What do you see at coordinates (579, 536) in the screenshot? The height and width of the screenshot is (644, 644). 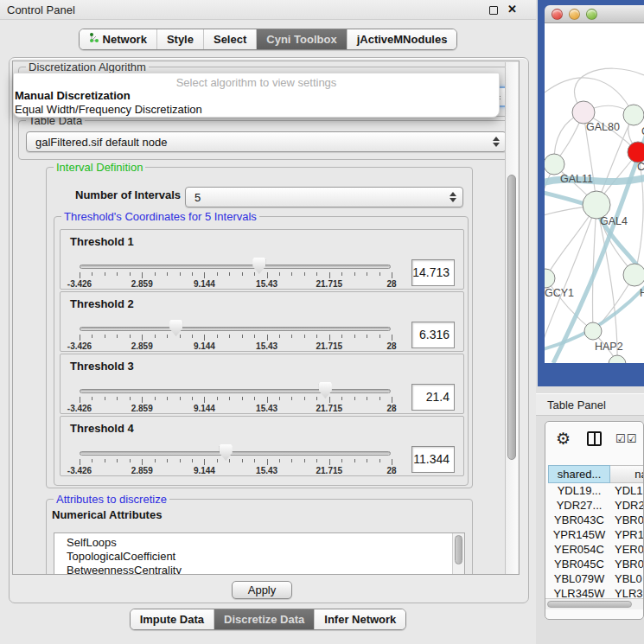 I see `table-cell: YPR145W` at bounding box center [579, 536].